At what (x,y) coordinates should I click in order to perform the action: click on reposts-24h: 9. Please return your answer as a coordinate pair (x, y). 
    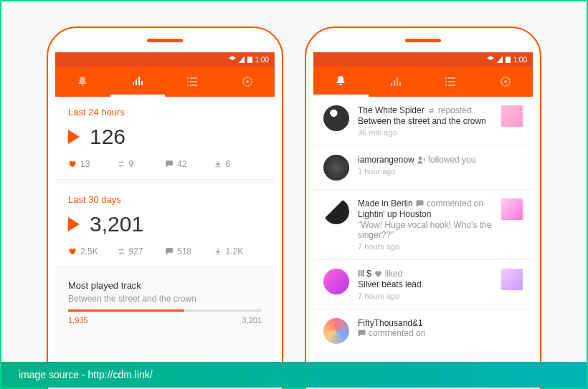
    Looking at the image, I should click on (141, 164).